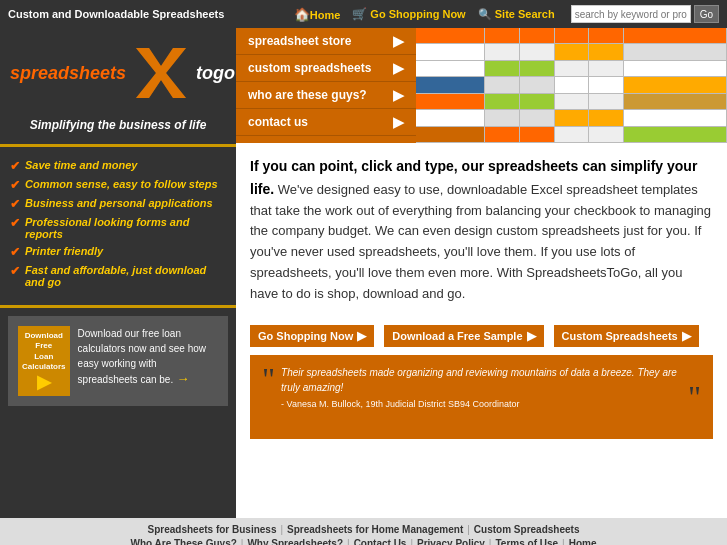 Image resolution: width=727 pixels, height=545 pixels. Describe the element at coordinates (360, 14) in the screenshot. I see `cart-icon: 🛒` at that location.